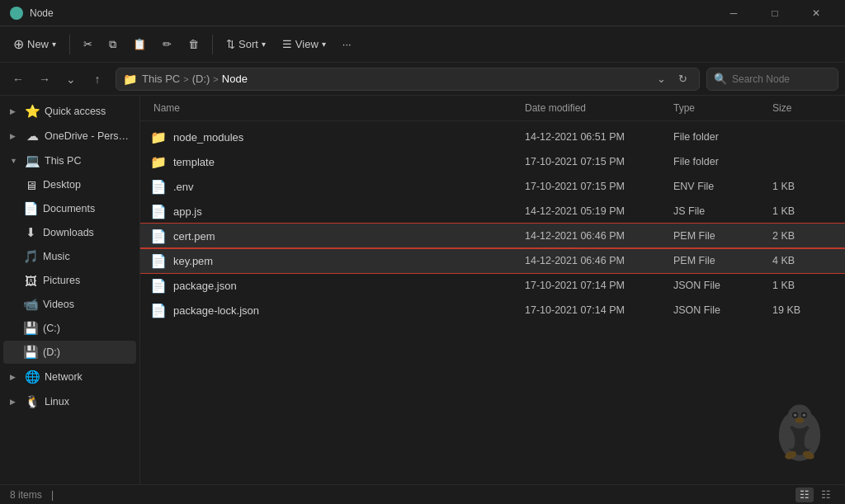 The width and height of the screenshot is (845, 504). What do you see at coordinates (69, 280) in the screenshot?
I see `sidebar-item-pictures: 🖼 Pictures` at bounding box center [69, 280].